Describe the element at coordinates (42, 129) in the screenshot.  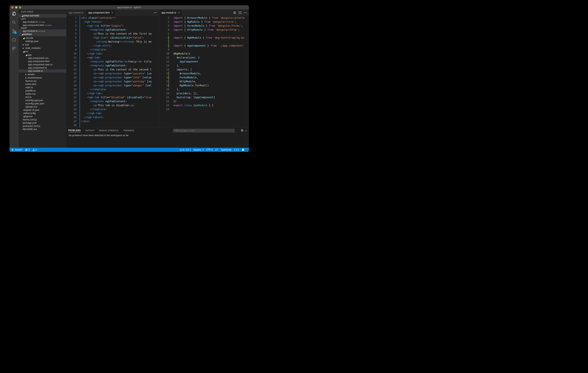
I see `tree-file: README.md` at that location.